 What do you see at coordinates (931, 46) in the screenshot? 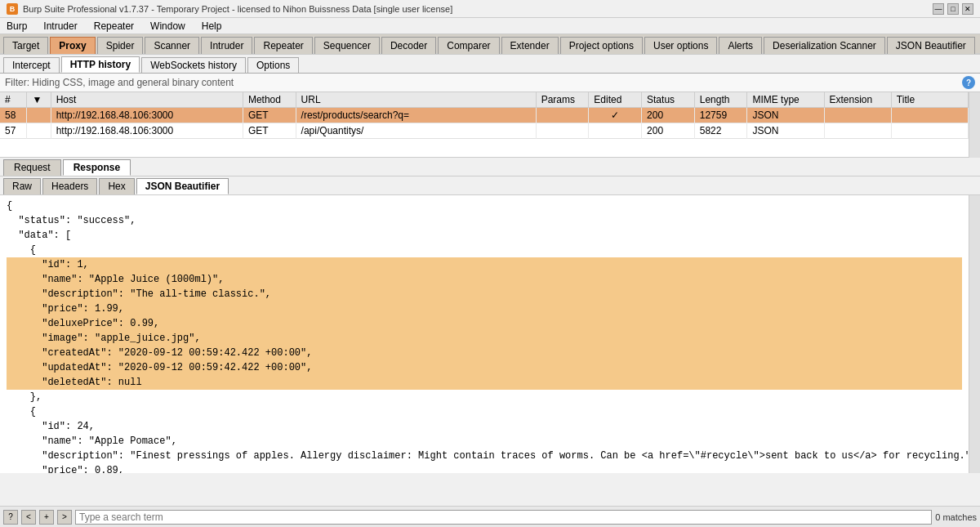
I see `tab-json-beautifier: JSON Beautifier` at bounding box center [931, 46].